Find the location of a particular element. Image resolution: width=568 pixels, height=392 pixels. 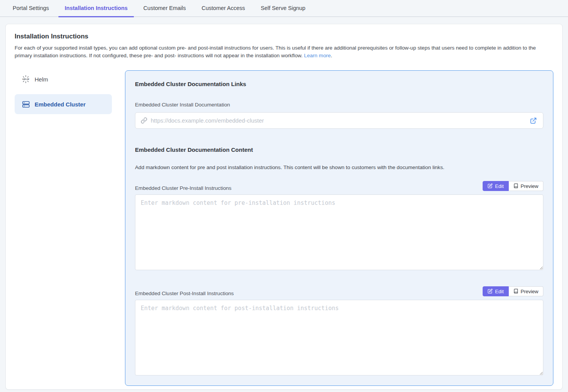

install-type-sidebar: HELM Helm Embedded Cluster is located at coordinates (63, 95).